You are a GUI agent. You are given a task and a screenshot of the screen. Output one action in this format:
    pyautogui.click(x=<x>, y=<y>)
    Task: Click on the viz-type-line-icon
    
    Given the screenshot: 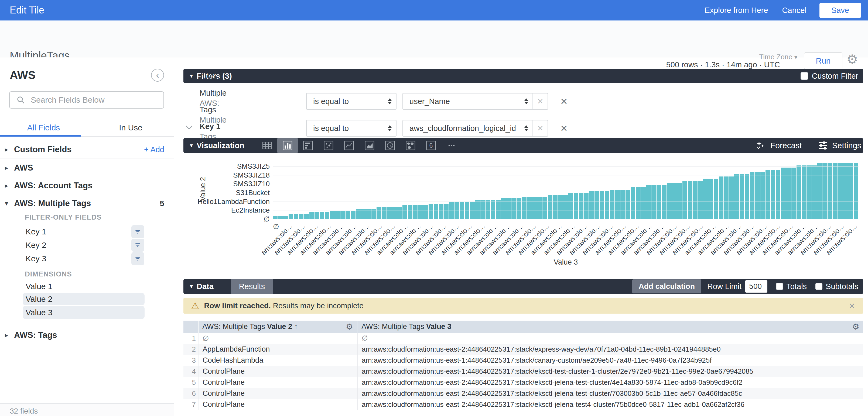 What is the action you would take?
    pyautogui.click(x=349, y=145)
    